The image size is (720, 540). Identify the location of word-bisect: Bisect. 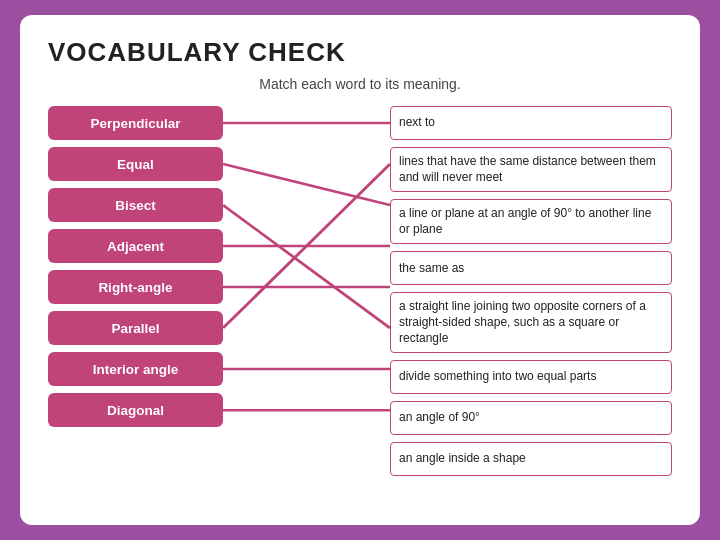
(136, 205).